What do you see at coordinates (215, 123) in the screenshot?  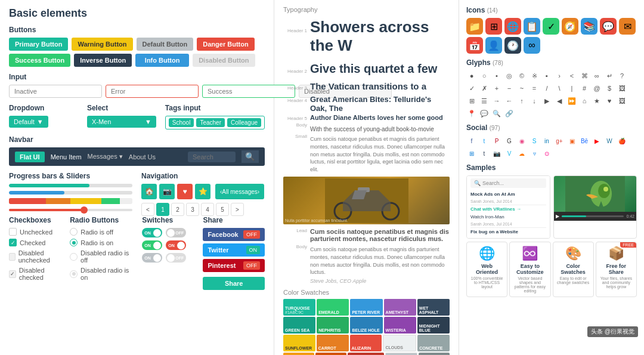 I see `tags-input: School Teacher Colleague` at bounding box center [215, 123].